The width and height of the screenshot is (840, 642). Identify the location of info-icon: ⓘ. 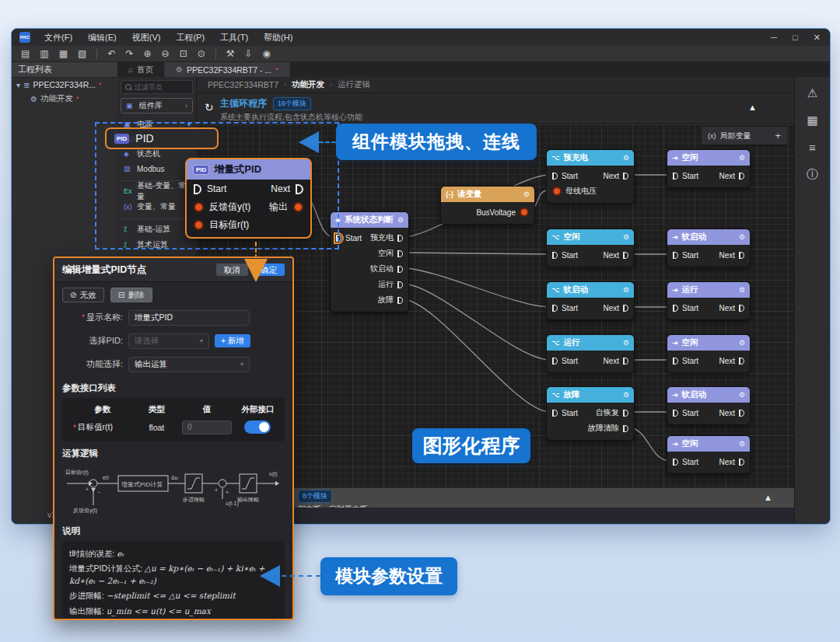
(812, 174).